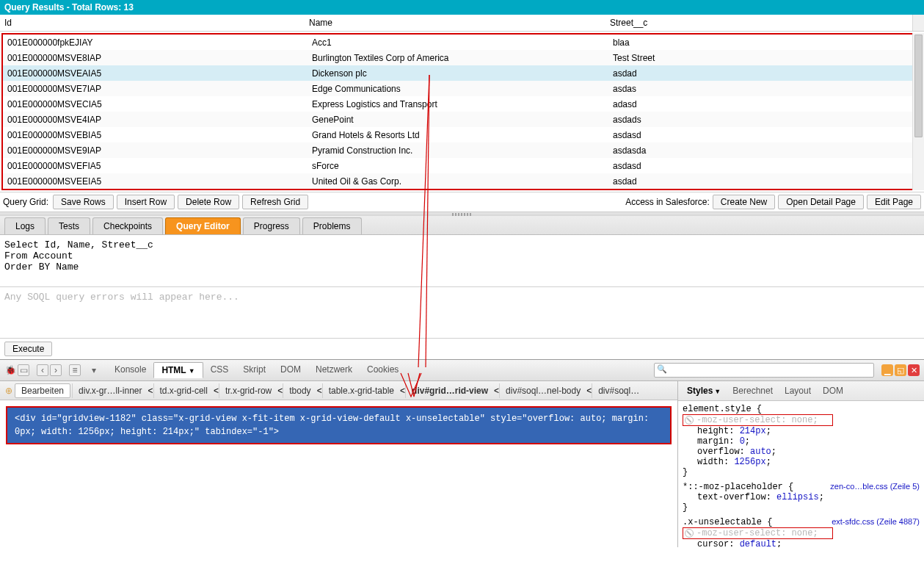  Describe the element at coordinates (9, 391) in the screenshot. I see `target-icon: ⊕` at that location.